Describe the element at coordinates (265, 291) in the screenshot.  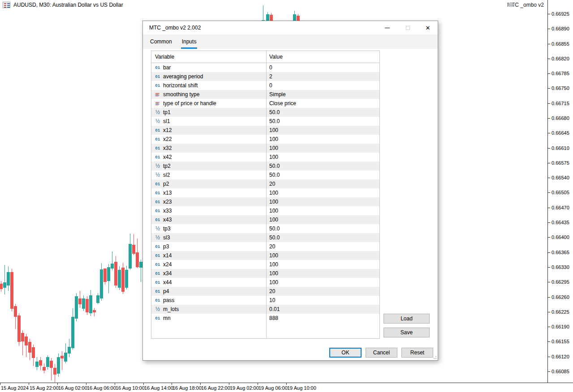
I see `table-row: 01p420` at that location.